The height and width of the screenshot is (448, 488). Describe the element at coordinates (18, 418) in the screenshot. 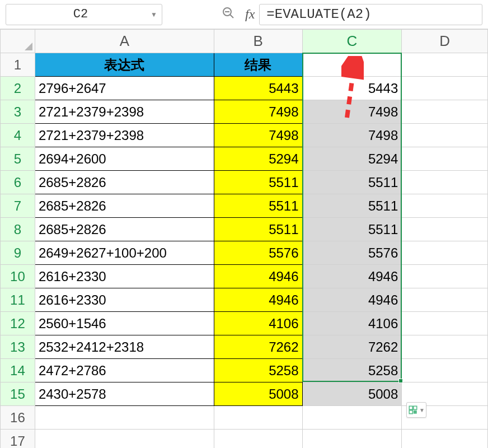

I see `row-header-16: 16` at that location.